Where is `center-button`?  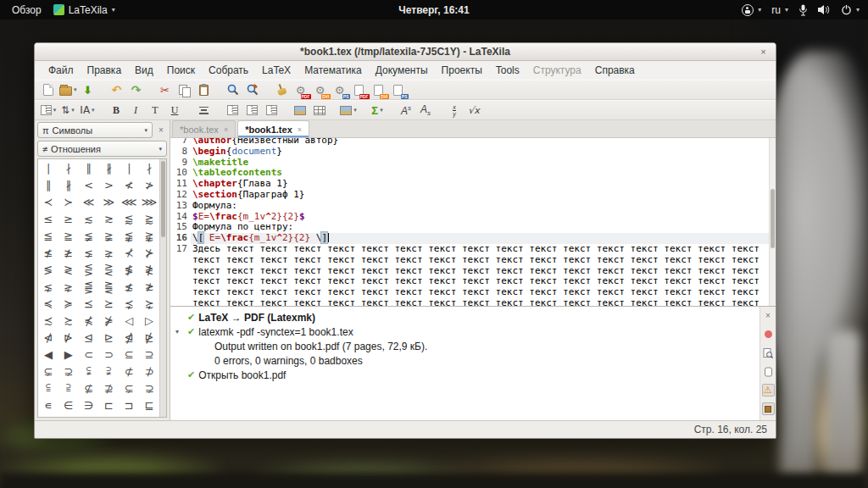 center-button is located at coordinates (203, 110).